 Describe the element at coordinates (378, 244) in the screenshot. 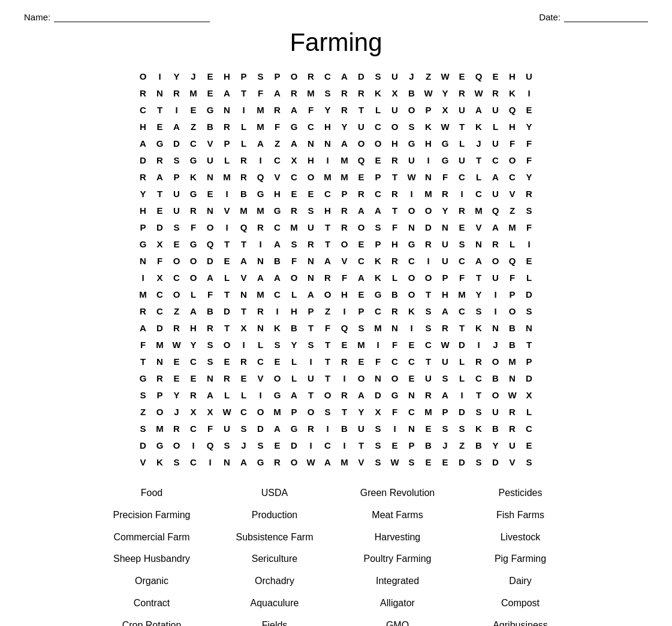

I see `grid-cell: P` at that location.